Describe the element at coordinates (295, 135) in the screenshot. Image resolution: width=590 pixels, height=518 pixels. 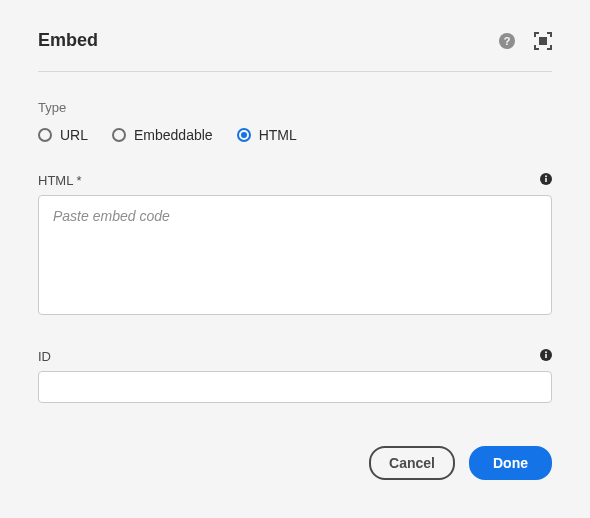
I see `type-radio-group: URL Embeddable HTML` at that location.